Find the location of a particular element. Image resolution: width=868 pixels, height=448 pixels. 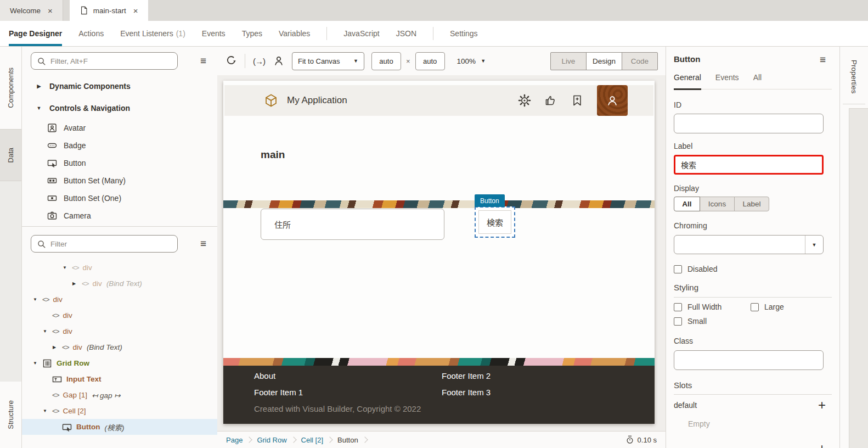

add-icon: + is located at coordinates (822, 445).